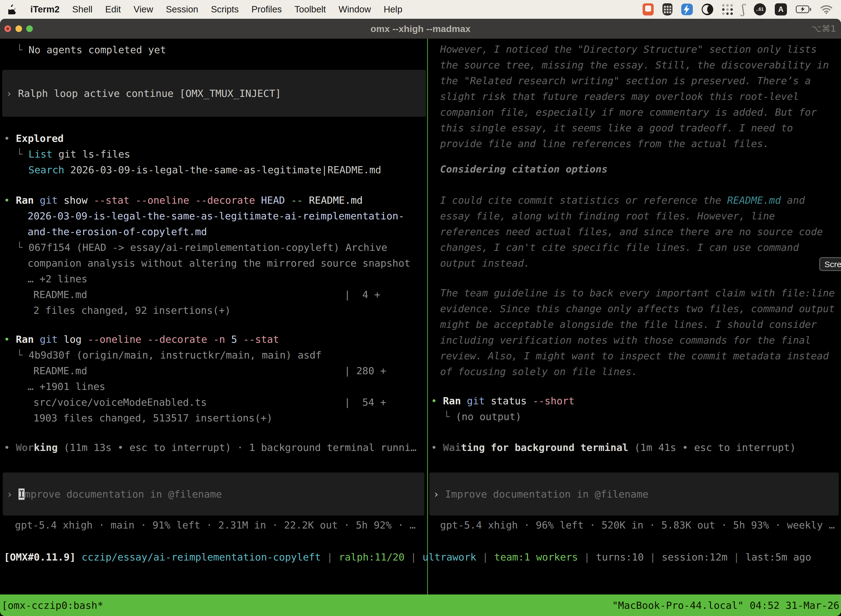  I want to click on close-button, so click(8, 29).